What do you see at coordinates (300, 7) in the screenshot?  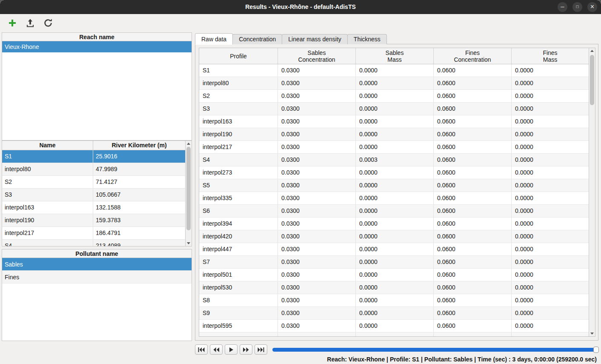 I see `title-bar: Results - Vieux-Rhône - default-AdisTS –…` at bounding box center [300, 7].